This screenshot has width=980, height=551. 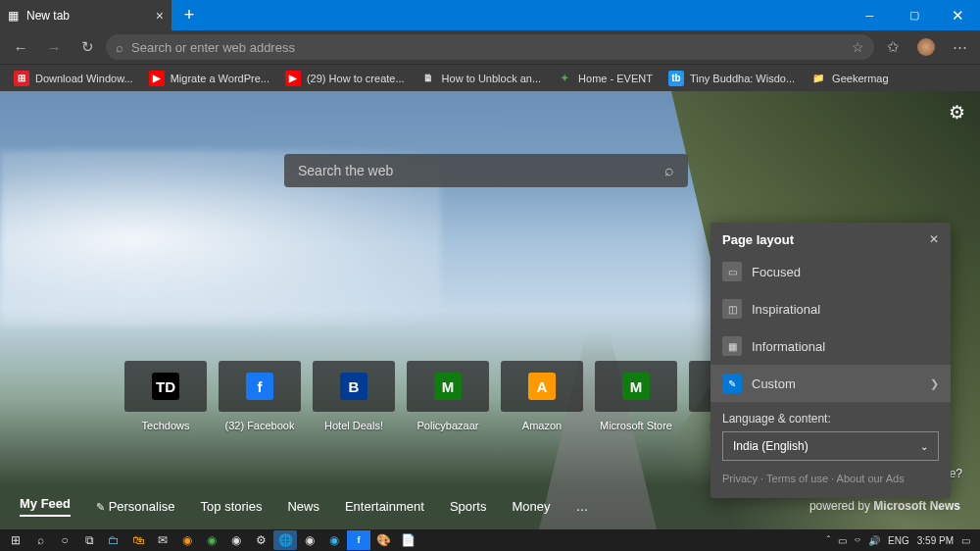 I want to click on cortana-icon: ○, so click(x=65, y=540).